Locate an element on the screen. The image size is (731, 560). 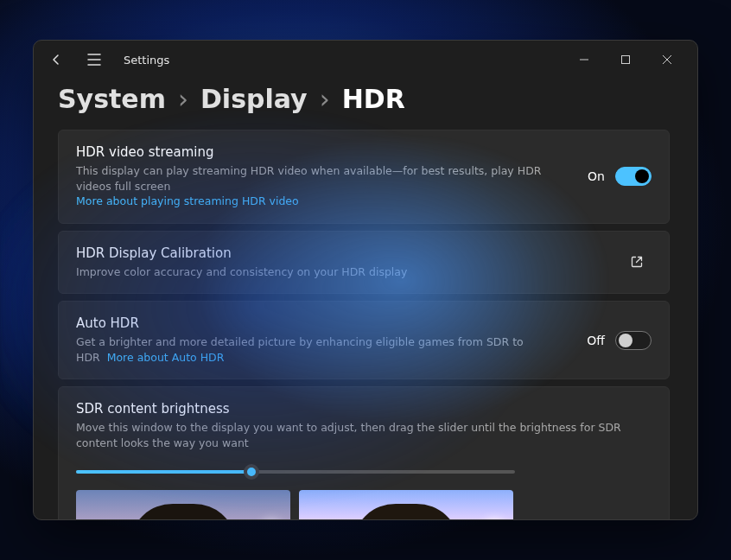
toggle-state-label: On is located at coordinates (596, 176).